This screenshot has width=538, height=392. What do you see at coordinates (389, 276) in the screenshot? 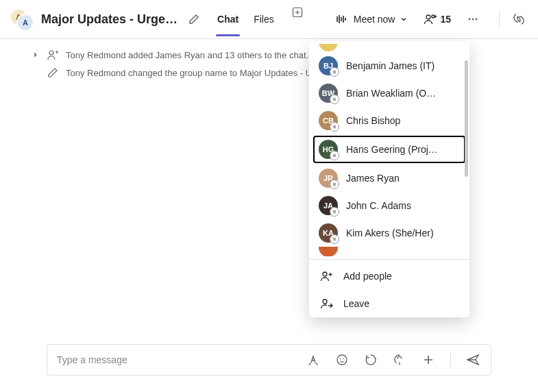
I see `add-people-button: Add people` at bounding box center [389, 276].